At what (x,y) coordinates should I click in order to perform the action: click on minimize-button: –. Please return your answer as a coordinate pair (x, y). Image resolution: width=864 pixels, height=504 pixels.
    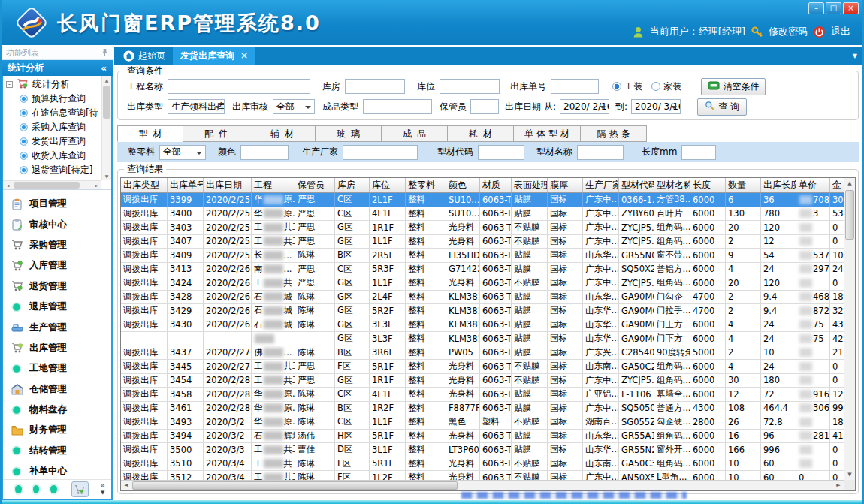
    Looking at the image, I should click on (816, 8).